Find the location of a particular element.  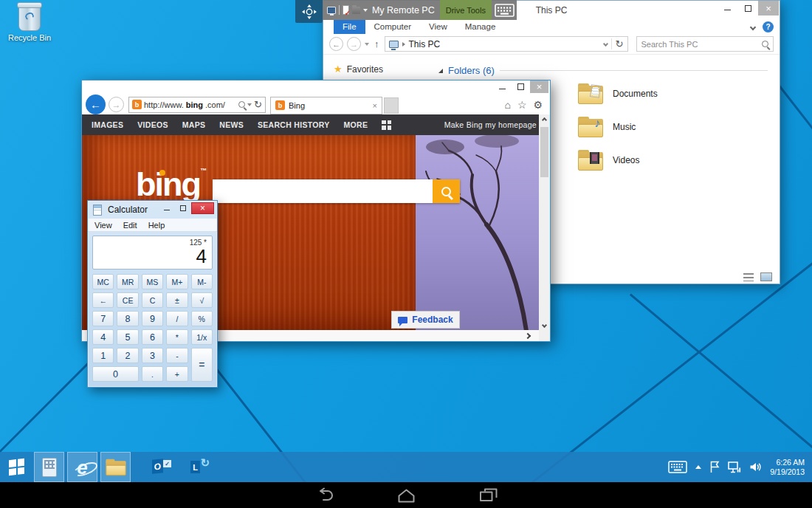

refresh-icon: ↻ is located at coordinates (620, 44).